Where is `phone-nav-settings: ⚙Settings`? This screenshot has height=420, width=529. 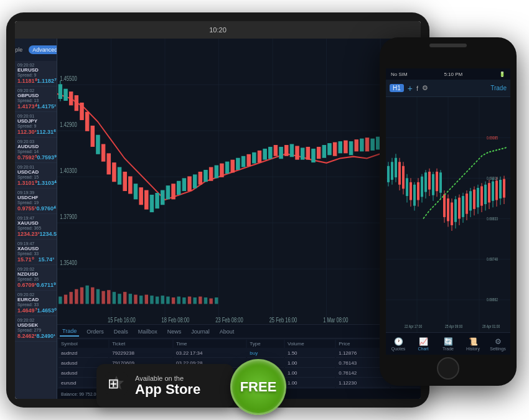 phone-nav-settings: ⚙Settings is located at coordinates (498, 344).